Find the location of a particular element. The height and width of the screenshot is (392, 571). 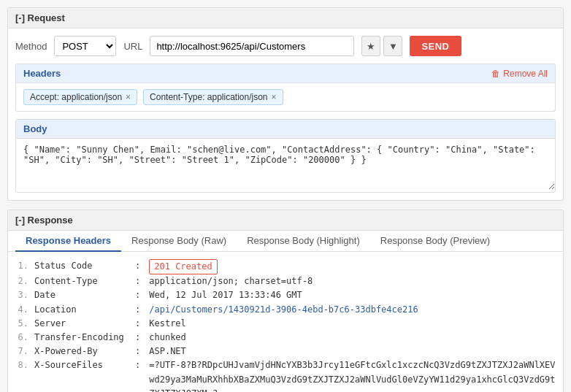

line-key-x-powered: X-Powered-By is located at coordinates (82, 352).